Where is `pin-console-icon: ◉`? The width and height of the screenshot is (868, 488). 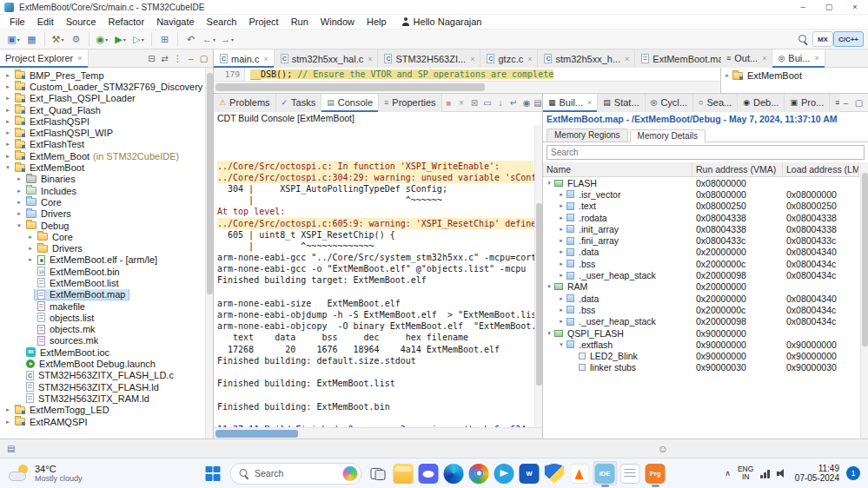 pin-console-icon: ◉ is located at coordinates (527, 102).